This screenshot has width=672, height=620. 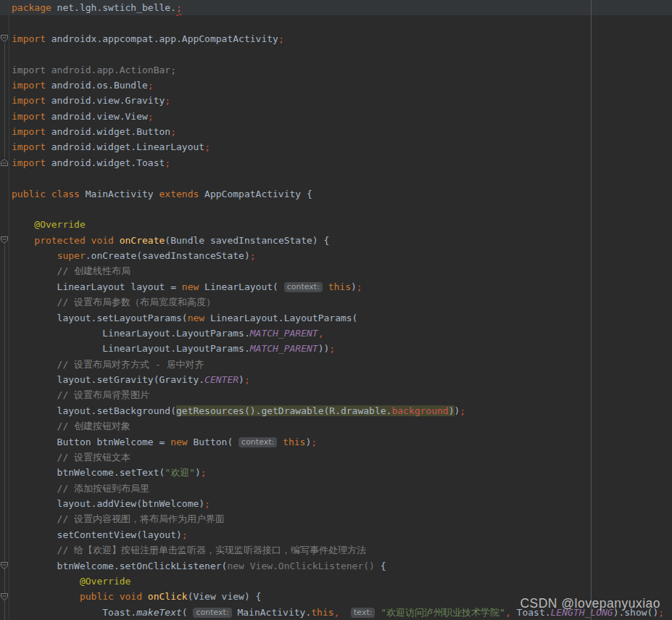 What do you see at coordinates (336, 162) in the screenshot?
I see `code-line: import android.widget.Toast;` at bounding box center [336, 162].